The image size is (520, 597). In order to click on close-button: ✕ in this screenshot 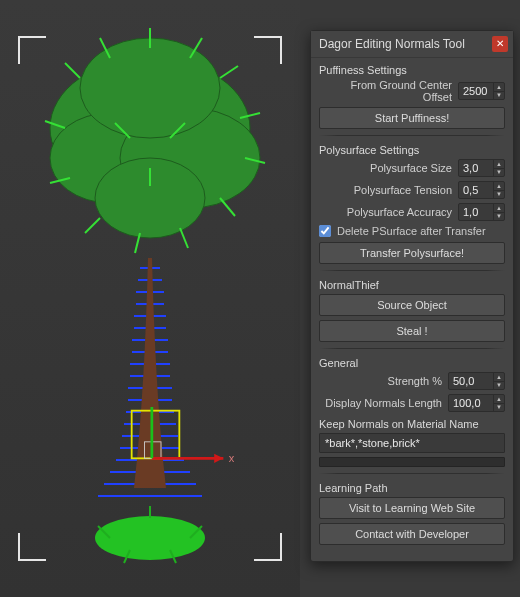, I will do `click(500, 44)`.